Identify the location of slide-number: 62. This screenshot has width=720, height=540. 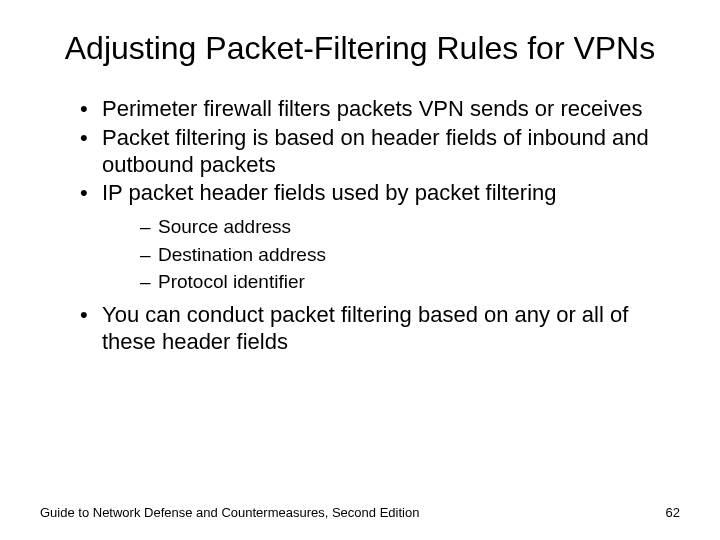
(673, 512).